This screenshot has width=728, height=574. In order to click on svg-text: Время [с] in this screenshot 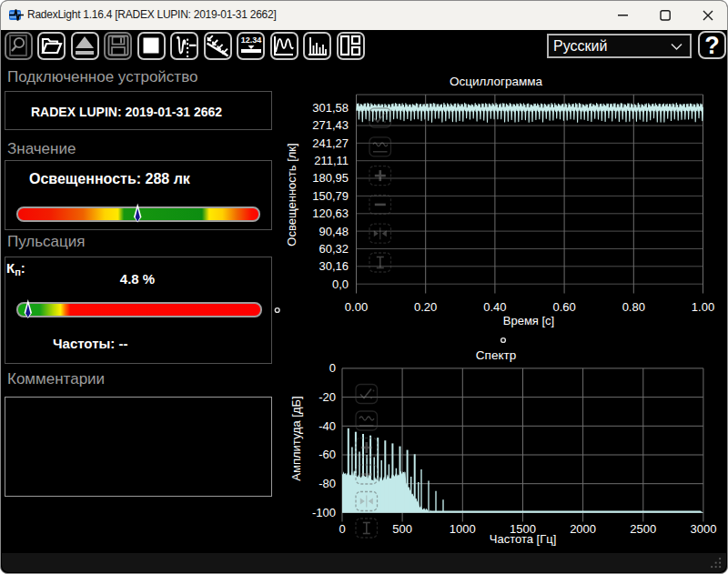, I will do `click(529, 320)`.